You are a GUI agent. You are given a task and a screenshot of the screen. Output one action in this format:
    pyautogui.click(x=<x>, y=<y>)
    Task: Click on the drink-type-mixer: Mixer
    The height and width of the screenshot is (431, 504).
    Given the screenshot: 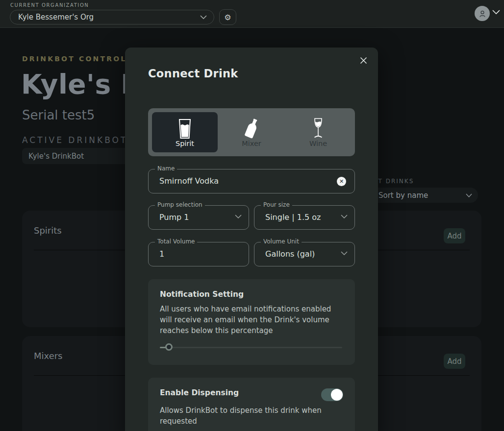 What is the action you would take?
    pyautogui.click(x=252, y=132)
    